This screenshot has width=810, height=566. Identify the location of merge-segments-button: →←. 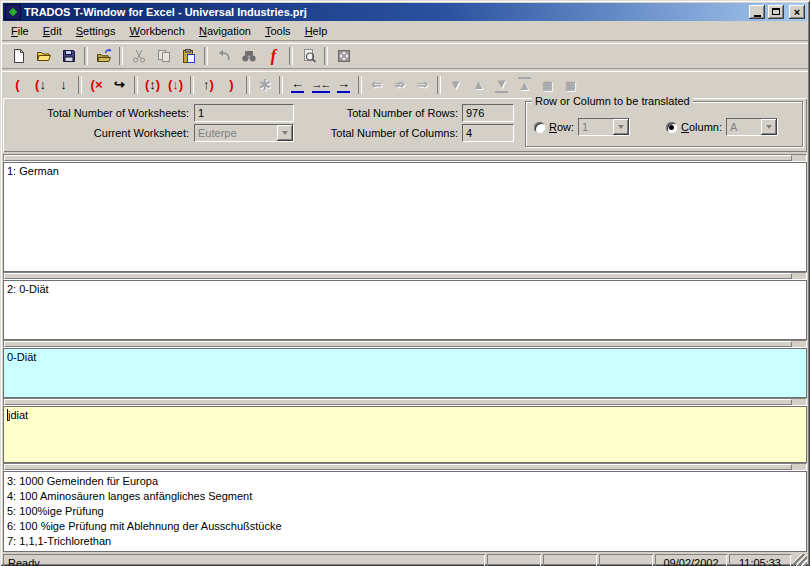
(320, 85).